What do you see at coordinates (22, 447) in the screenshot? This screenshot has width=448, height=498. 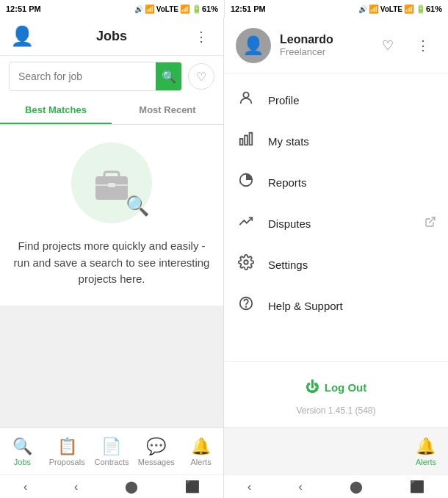 I see `jobs-icon: 🔍` at bounding box center [22, 447].